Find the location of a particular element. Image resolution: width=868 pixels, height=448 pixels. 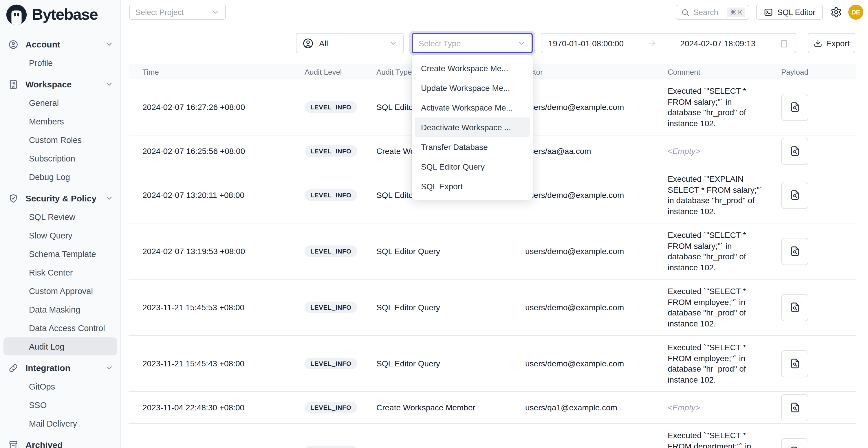

actor-filter-select: All is located at coordinates (350, 43).